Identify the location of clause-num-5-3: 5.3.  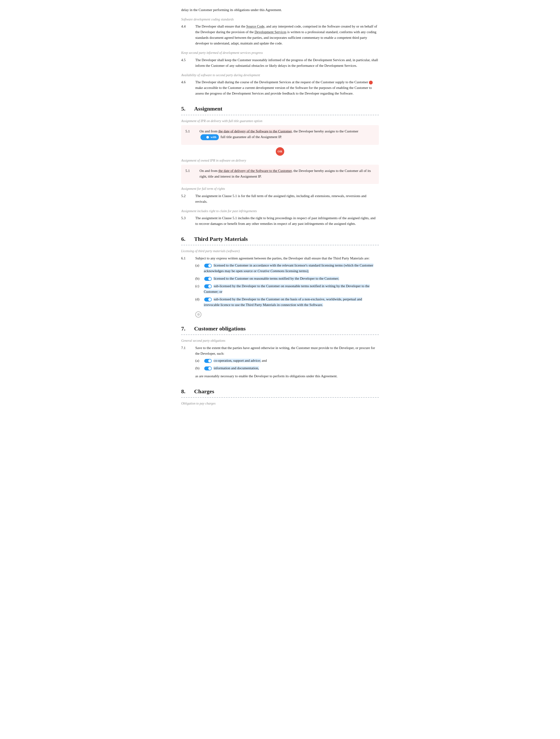
(188, 221).